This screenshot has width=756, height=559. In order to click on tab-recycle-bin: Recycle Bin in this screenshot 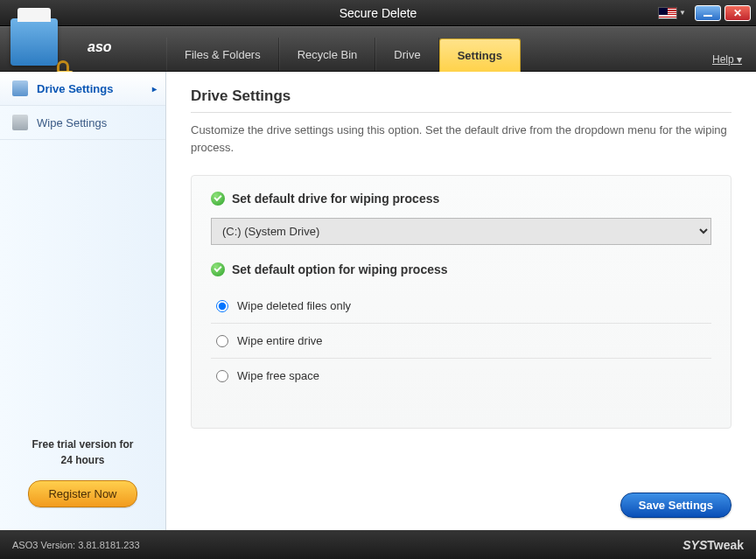, I will do `click(327, 54)`.